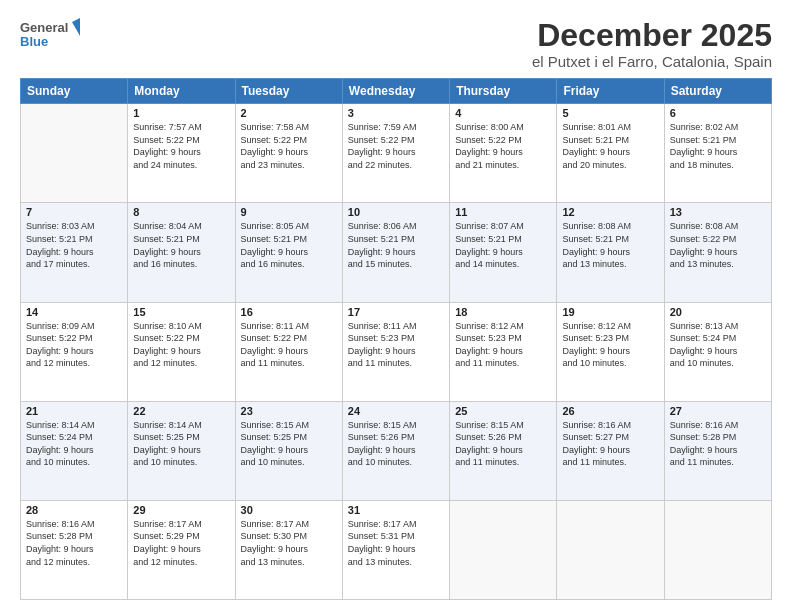 The height and width of the screenshot is (612, 792). Describe the element at coordinates (718, 92) in the screenshot. I see `weekday-header: Saturday` at that location.